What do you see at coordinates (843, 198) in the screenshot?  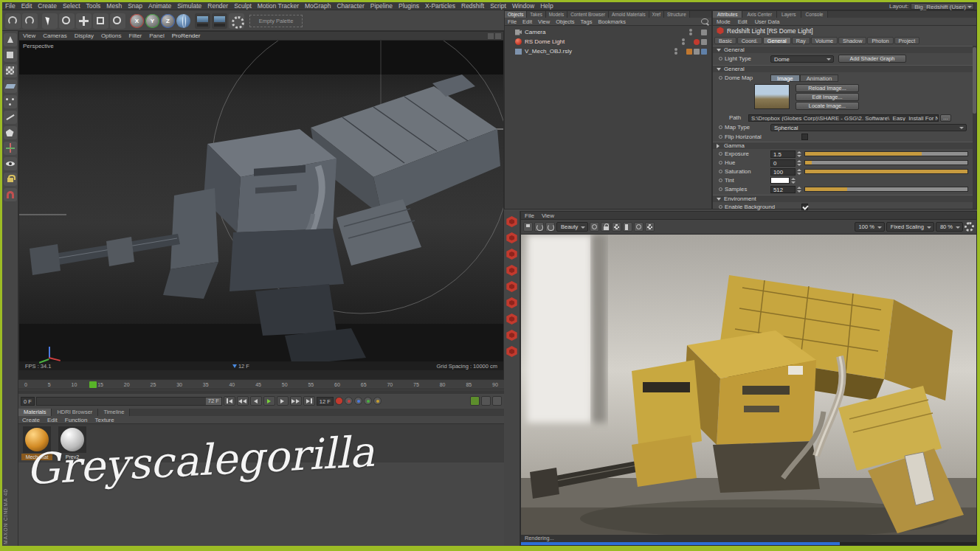 I see `group-environment: Environment` at bounding box center [843, 198].